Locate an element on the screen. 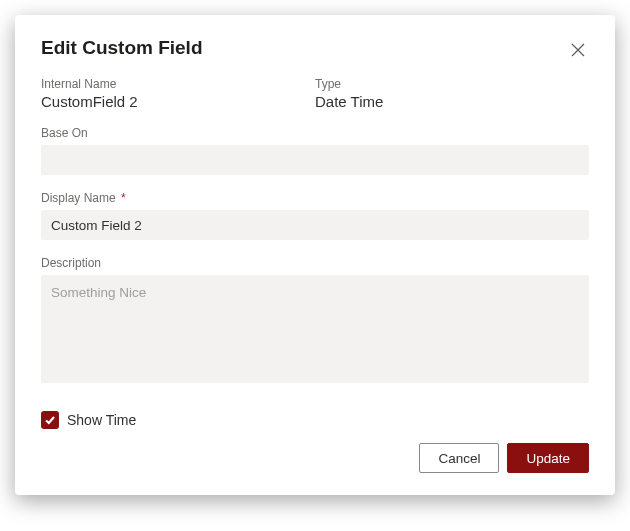 The height and width of the screenshot is (531, 630). base-on-input is located at coordinates (315, 160).